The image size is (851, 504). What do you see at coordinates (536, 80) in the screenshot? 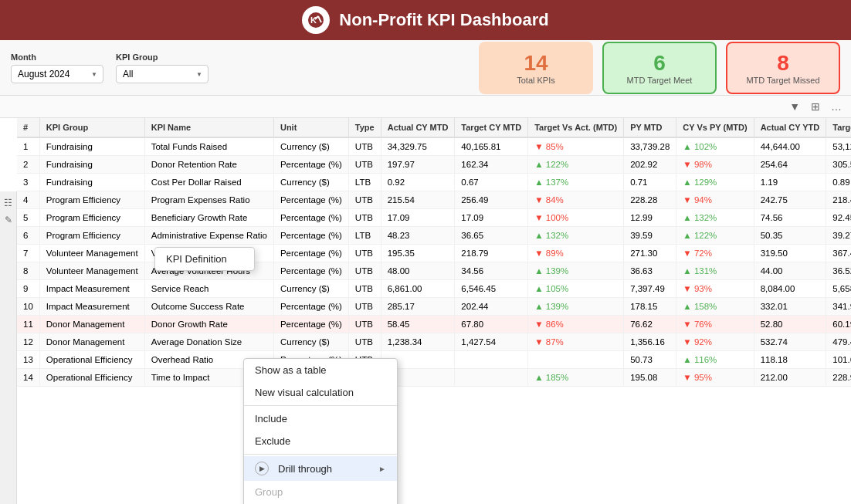
I see `kpi-total-label: Total KPIs` at bounding box center [536, 80].